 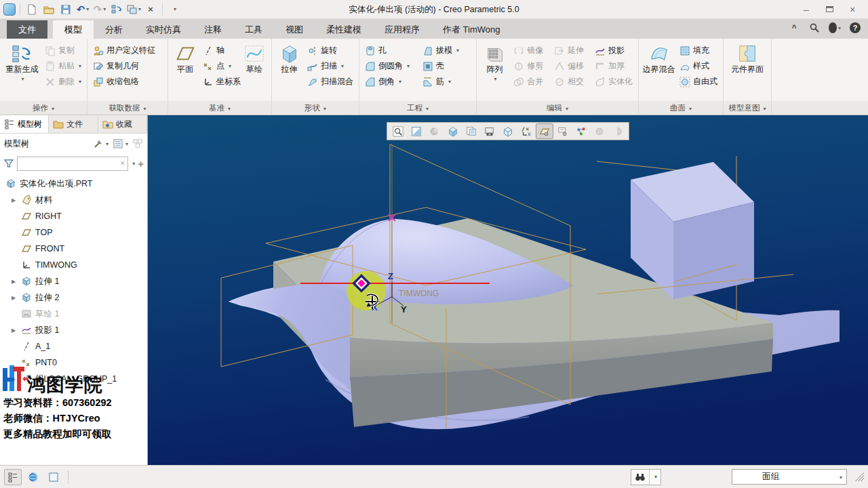 I want to click on datum-display-button, so click(x=526, y=131).